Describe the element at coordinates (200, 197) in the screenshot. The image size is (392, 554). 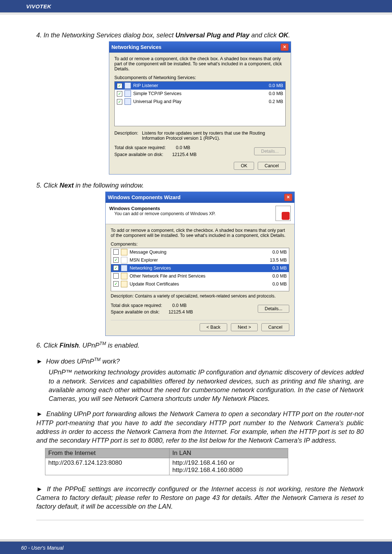
I see `dlg2-titlebar: Windows Components Wizard ×` at that location.